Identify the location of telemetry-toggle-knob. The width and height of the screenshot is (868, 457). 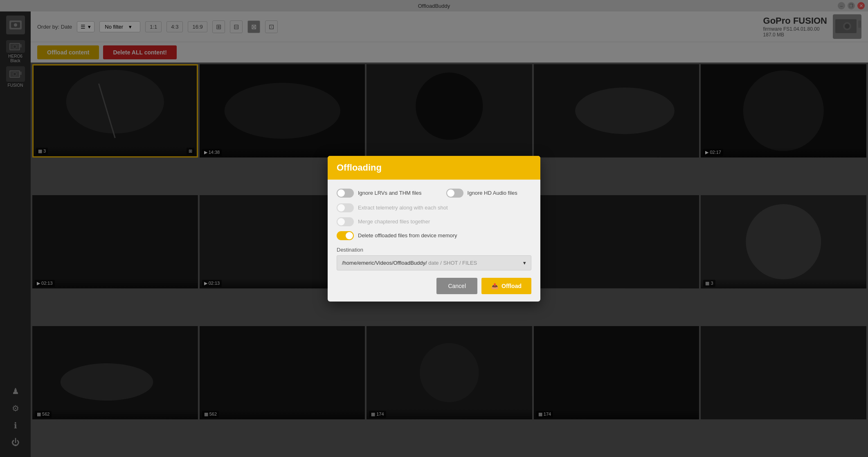
(341, 208).